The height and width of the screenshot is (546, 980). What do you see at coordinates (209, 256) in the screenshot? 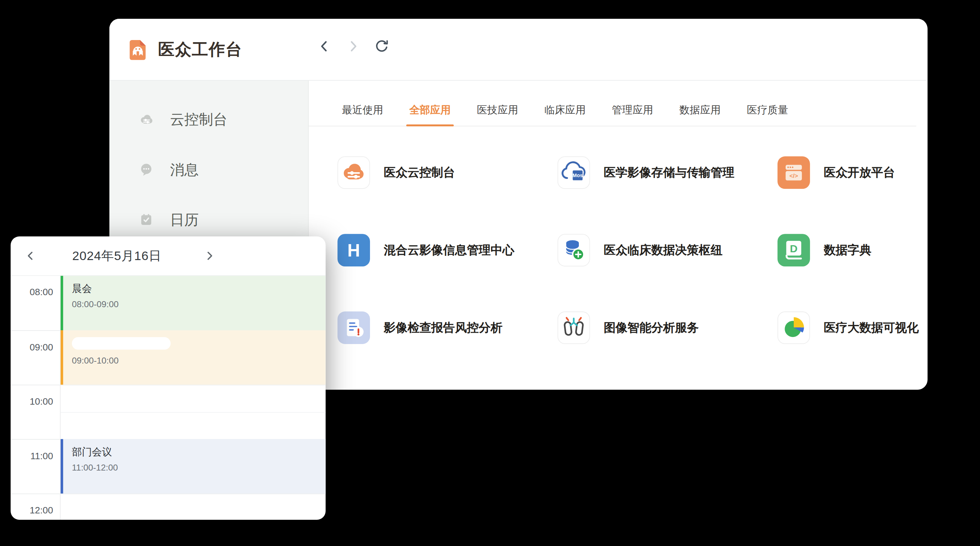
I see `calendar-next-button` at bounding box center [209, 256].